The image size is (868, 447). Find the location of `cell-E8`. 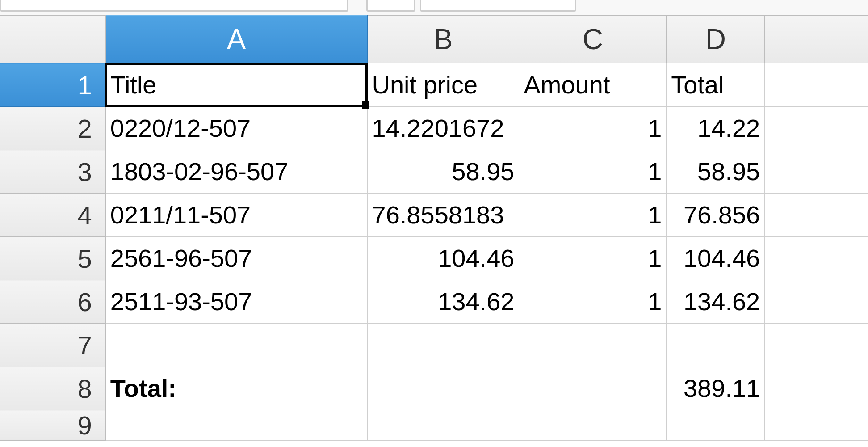

cell-E8 is located at coordinates (817, 389).